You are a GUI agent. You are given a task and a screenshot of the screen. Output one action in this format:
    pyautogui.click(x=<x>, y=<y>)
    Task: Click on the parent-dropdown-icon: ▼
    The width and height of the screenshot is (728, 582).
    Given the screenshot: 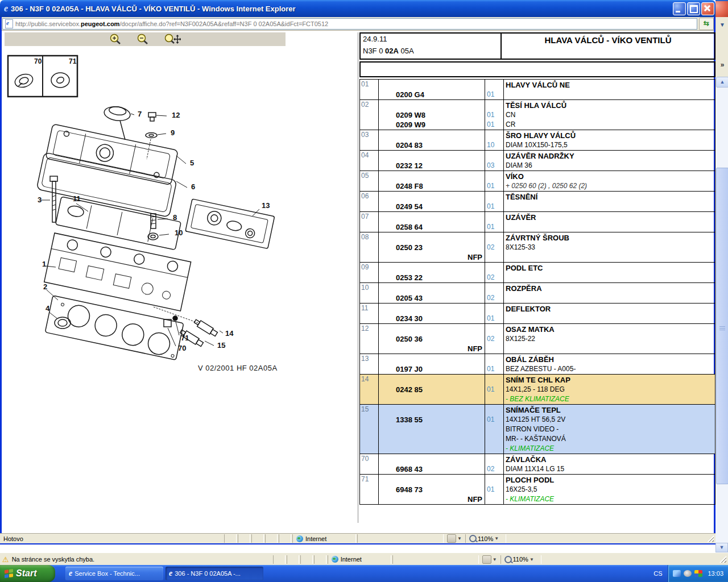 What is the action you would take?
    pyautogui.click(x=722, y=25)
    